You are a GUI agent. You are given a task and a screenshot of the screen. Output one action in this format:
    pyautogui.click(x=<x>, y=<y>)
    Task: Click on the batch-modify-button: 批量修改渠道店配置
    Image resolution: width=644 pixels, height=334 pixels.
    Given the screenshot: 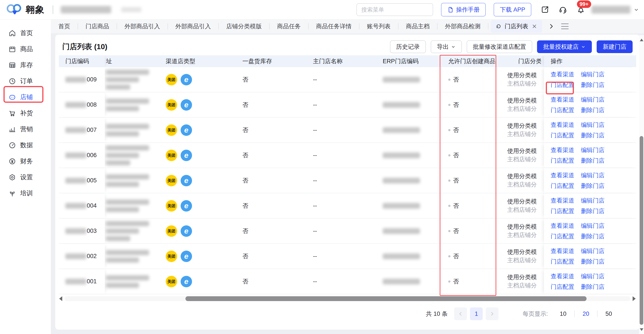 What is the action you would take?
    pyautogui.click(x=500, y=47)
    